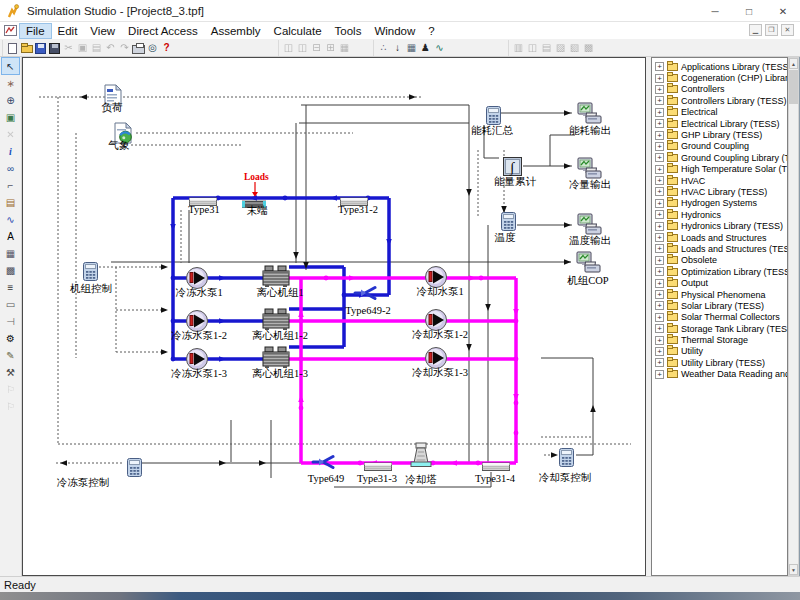 Image resolution: width=800 pixels, height=600 pixels. I want to click on film-tool-2: ▩, so click(10, 270).